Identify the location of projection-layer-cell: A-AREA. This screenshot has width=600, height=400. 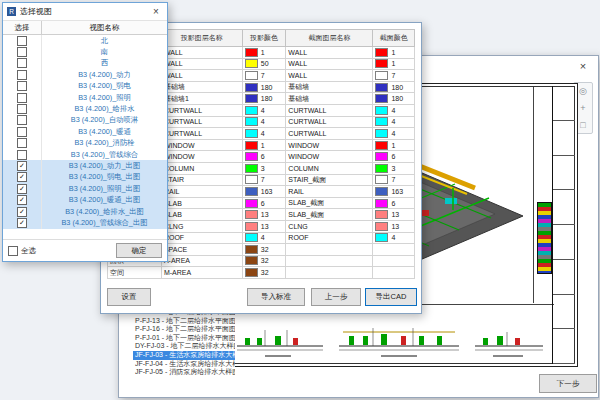
(202, 261).